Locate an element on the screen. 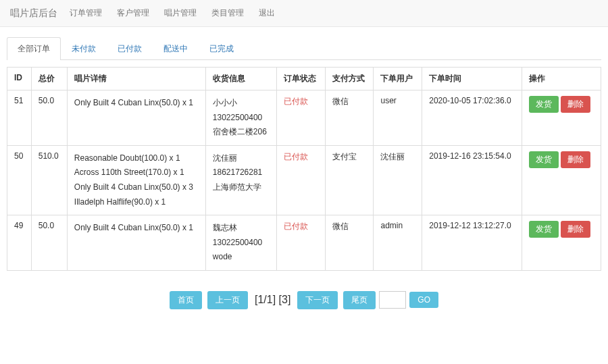  nav-customers: 客户管理 is located at coordinates (133, 14).